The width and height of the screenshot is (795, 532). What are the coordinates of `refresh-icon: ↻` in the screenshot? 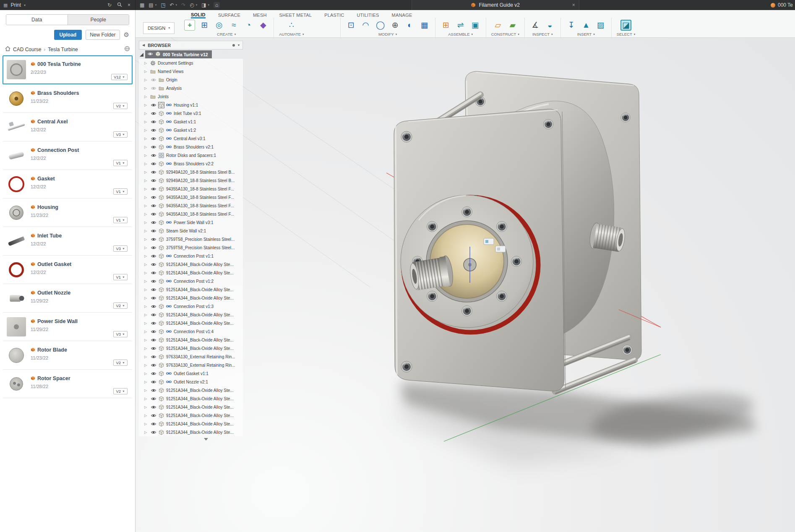 It's located at (109, 5).